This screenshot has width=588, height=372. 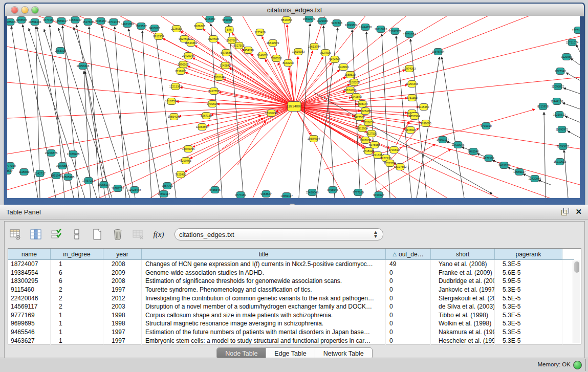 What do you see at coordinates (333, 190) in the screenshot?
I see `network-node: 9465546` at bounding box center [333, 190].